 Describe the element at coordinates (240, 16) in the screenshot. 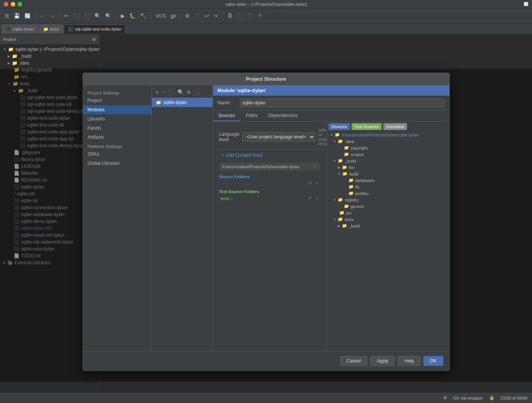

I see `toolbar-schema: ⬛` at that location.